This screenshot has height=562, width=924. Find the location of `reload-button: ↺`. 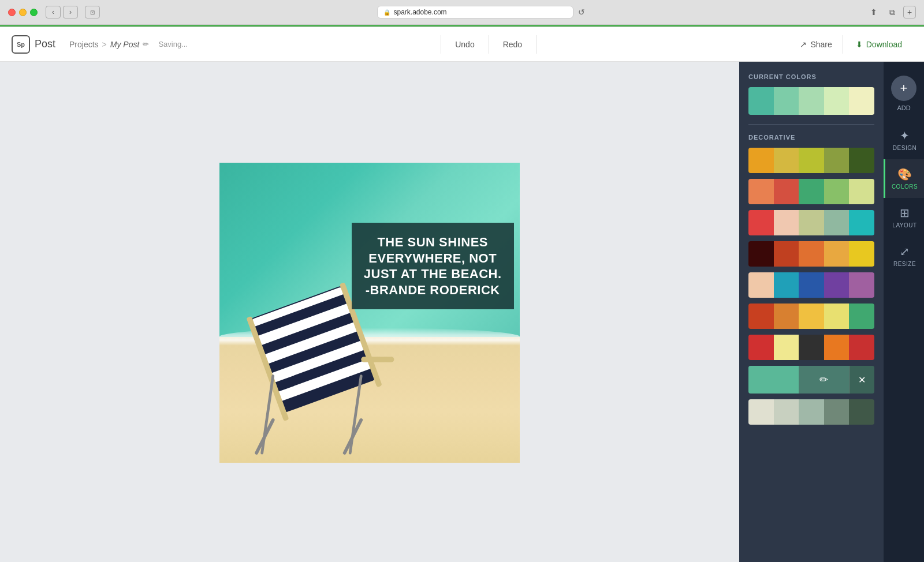

reload-button: ↺ is located at coordinates (582, 12).